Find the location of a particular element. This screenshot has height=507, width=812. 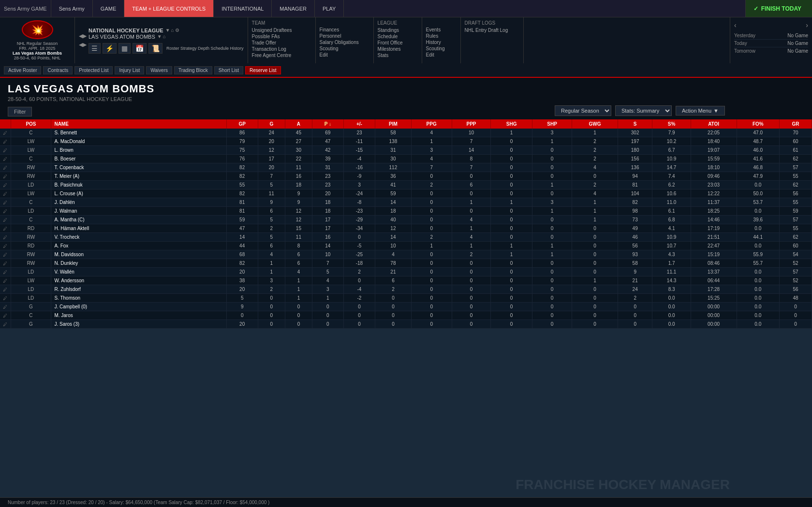

nav-team-league: TEAM + LEAGUE CONTROLS is located at coordinates (169, 9).